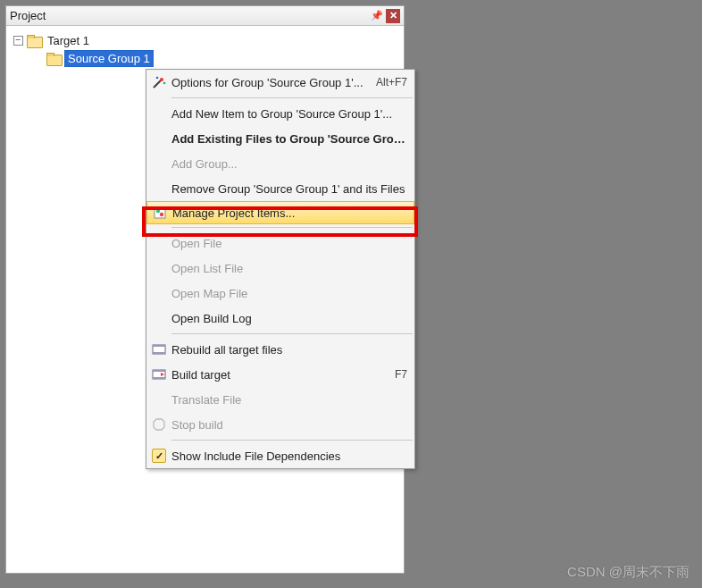  Describe the element at coordinates (280, 164) in the screenshot. I see `menu-add-group: Add Group...` at that location.